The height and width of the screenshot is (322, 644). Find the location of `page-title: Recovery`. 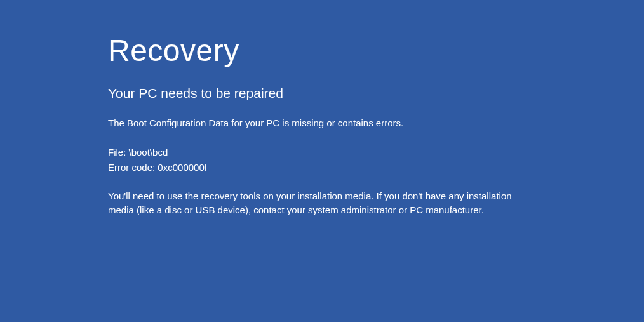

page-title: Recovery is located at coordinates (344, 51).